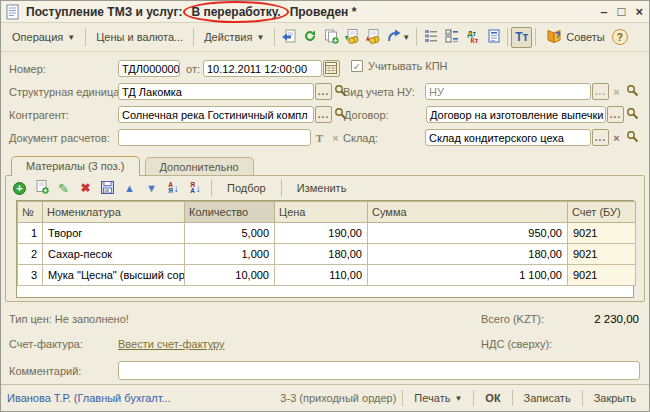  What do you see at coordinates (214, 138) in the screenshot?
I see `settlement-document-input` at bounding box center [214, 138].